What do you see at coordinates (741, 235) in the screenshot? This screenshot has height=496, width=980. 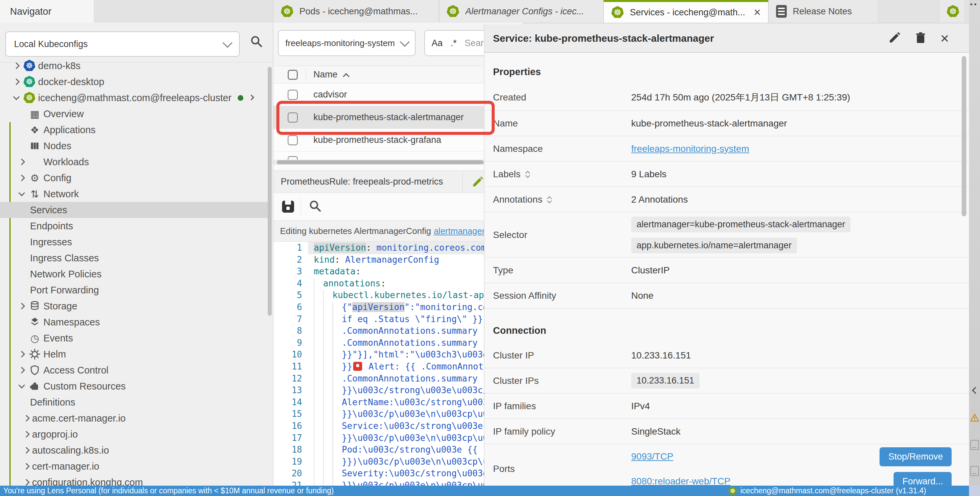 I see `pill-list: alertmanager=kube-prometheus-stack-alert…` at bounding box center [741, 235].